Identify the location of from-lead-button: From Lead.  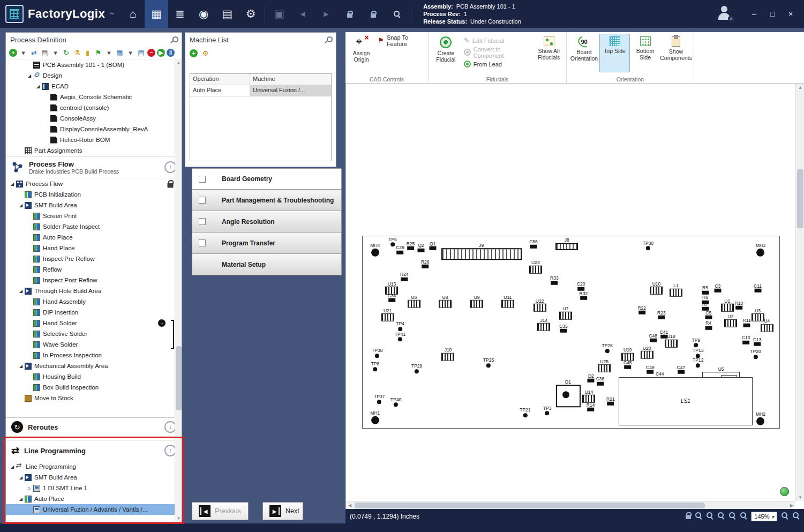
(498, 64).